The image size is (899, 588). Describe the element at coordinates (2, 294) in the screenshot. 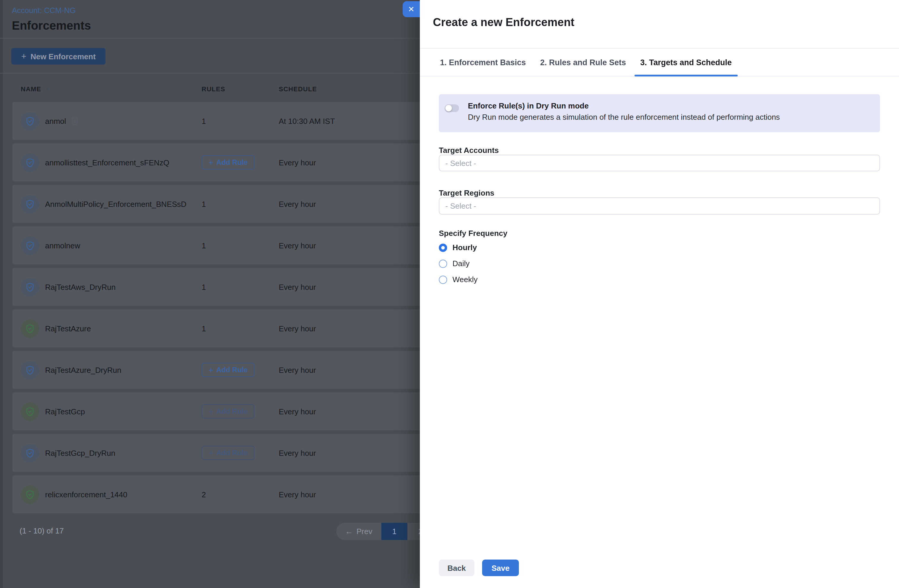

I see `left-edge-strip` at that location.